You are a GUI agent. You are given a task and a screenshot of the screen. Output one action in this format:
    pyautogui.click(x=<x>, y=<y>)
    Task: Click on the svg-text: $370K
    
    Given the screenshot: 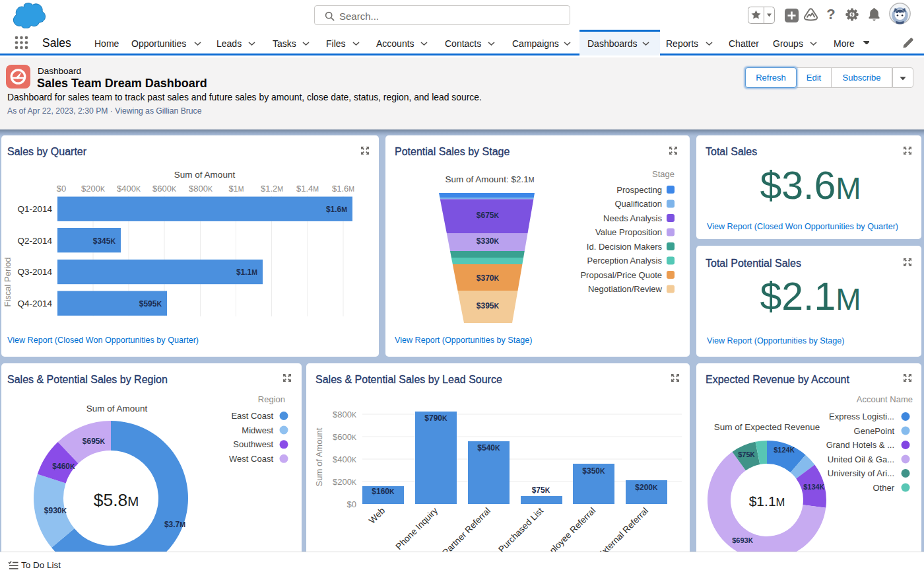 What is the action you would take?
    pyautogui.click(x=488, y=278)
    